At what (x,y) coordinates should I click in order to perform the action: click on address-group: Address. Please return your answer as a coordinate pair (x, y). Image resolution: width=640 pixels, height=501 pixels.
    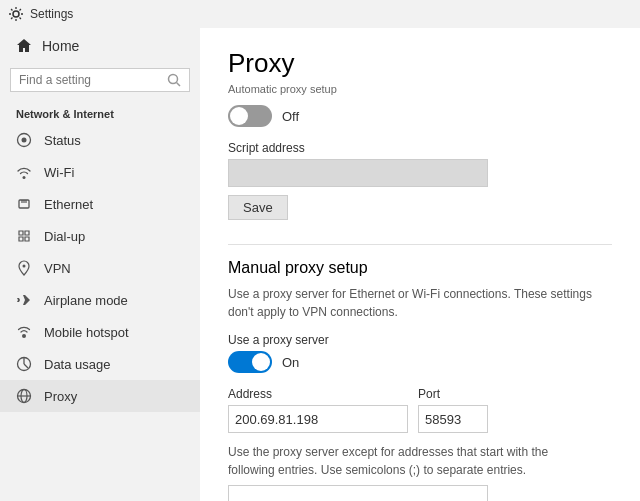
    Looking at the image, I should click on (318, 410).